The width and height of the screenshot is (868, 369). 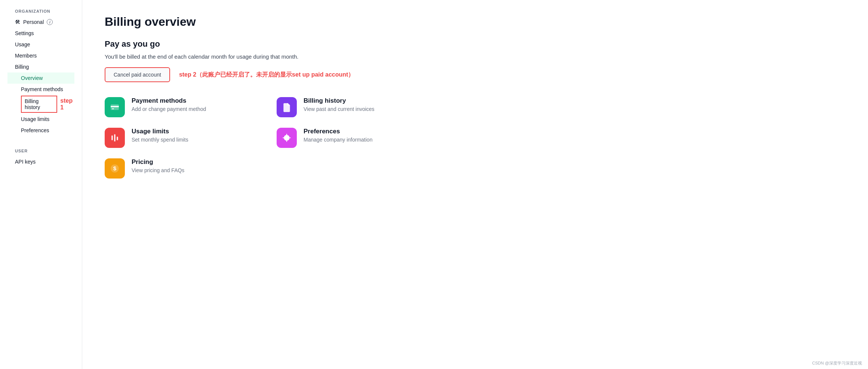 What do you see at coordinates (160, 131) in the screenshot?
I see `usage-limits-heading: Usage limits` at bounding box center [160, 131].